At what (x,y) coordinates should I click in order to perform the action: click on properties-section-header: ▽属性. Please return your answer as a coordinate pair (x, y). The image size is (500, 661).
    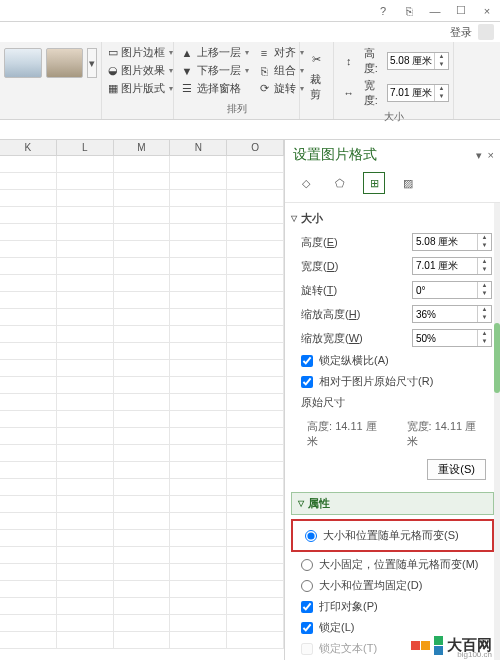
    Looking at the image, I should click on (392, 504).